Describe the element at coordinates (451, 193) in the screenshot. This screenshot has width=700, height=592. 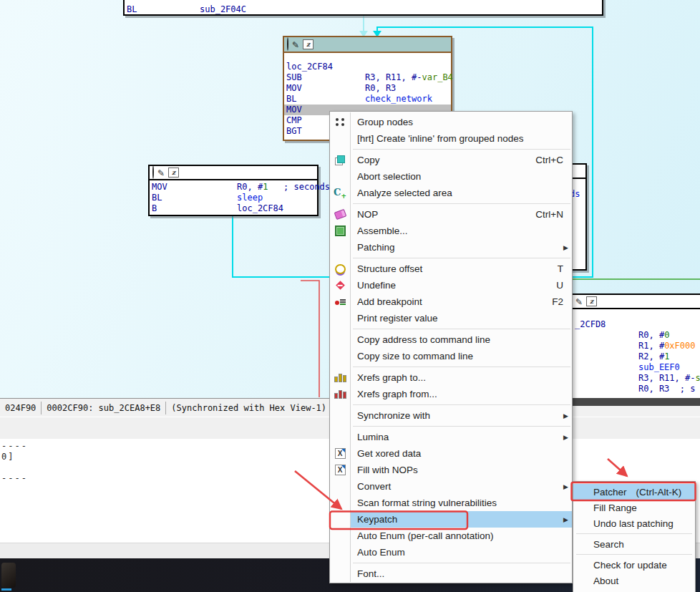
I see `menu-item-analyze-selected-area: C+Analyze selected area` at that location.